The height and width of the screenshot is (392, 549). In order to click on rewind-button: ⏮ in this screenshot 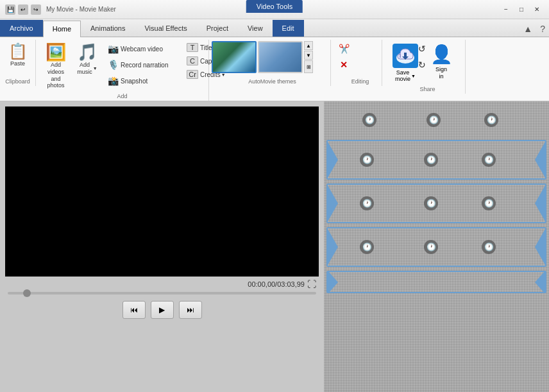, I will do `click(134, 310)`.